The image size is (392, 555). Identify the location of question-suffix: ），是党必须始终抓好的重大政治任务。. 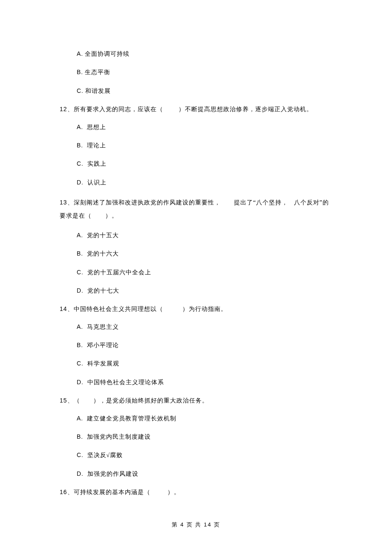
(151, 400).